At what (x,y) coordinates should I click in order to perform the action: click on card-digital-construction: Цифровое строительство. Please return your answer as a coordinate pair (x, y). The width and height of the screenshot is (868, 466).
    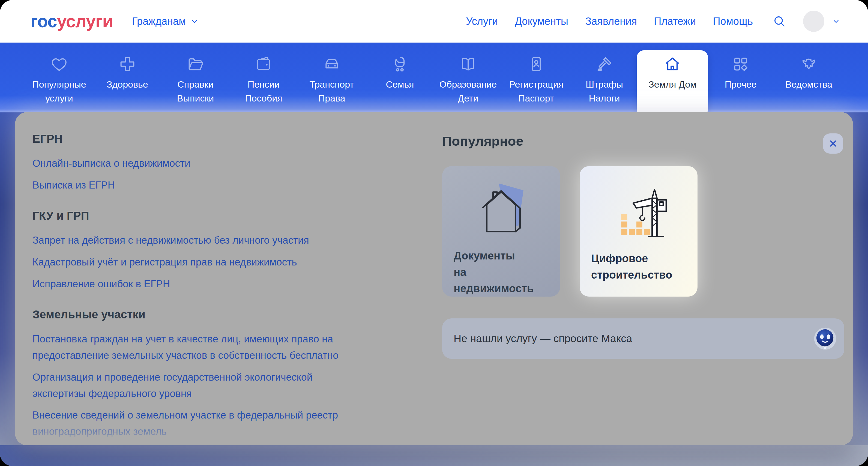
    Looking at the image, I should click on (639, 231).